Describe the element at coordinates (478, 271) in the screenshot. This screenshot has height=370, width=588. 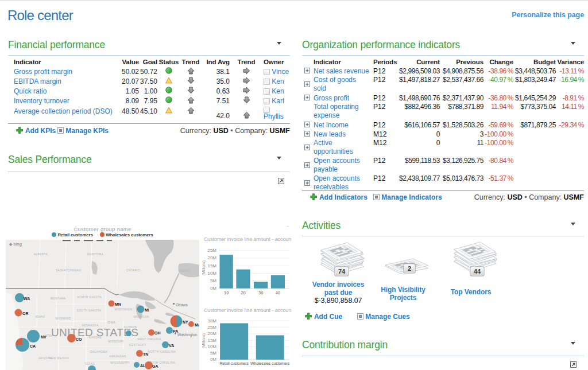
I see `svg-text: 44` at that location.